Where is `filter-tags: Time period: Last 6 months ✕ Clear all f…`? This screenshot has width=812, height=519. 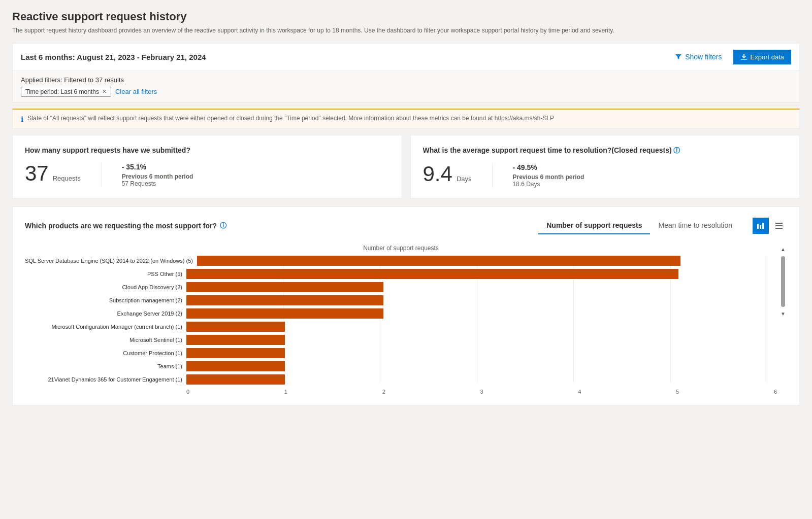 filter-tags: Time period: Last 6 months ✕ Clear all f… is located at coordinates (406, 92).